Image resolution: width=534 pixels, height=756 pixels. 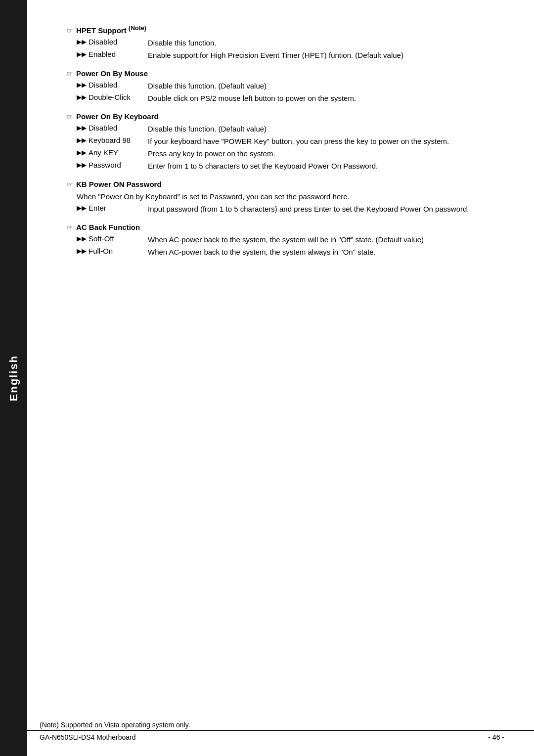 What do you see at coordinates (326, 166) in the screenshot?
I see `item-desc: Enter from 1 to 5 characters to set the …` at bounding box center [326, 166].